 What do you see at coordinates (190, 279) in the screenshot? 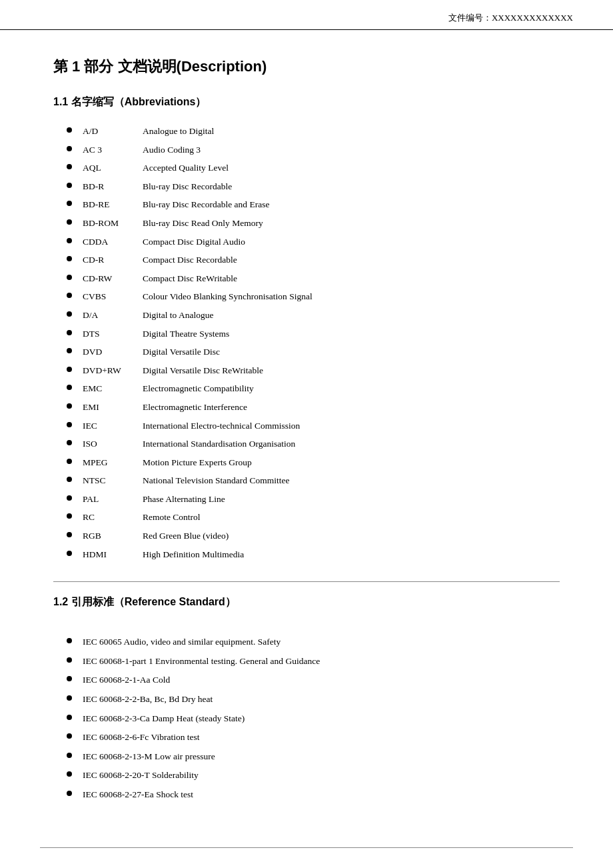
I see `abbr-description: Compact Disc ReWritable` at bounding box center [190, 279].